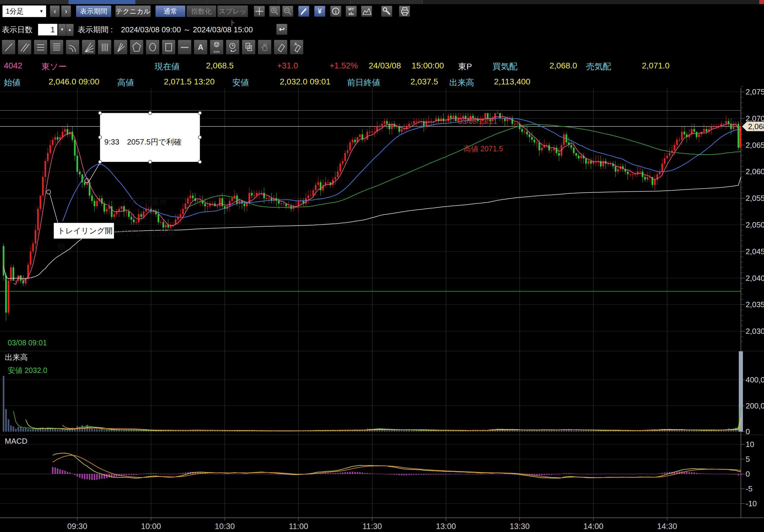 This screenshot has width=764, height=532. I want to click on exit-note-annotation: 9:33 2057.5円で利確 トレイリング条件 10円下がった位置, so click(150, 137).